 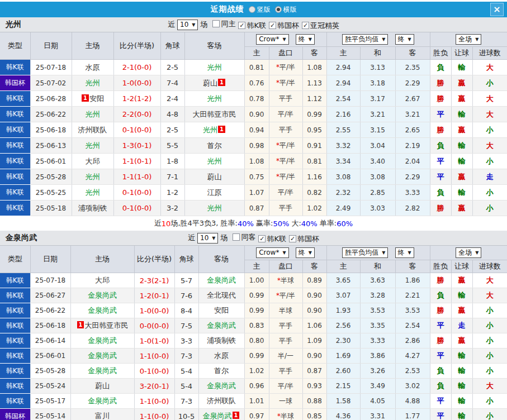 I want to click on summary-part: 40%, so click(x=246, y=223).